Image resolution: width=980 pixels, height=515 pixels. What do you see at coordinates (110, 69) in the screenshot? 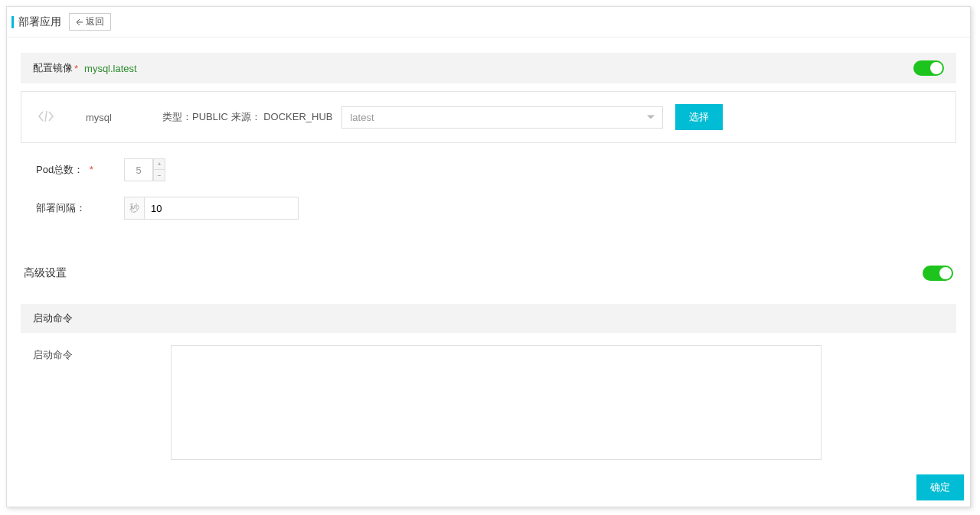
I see `image-full-name: mysql.latest` at bounding box center [110, 69].